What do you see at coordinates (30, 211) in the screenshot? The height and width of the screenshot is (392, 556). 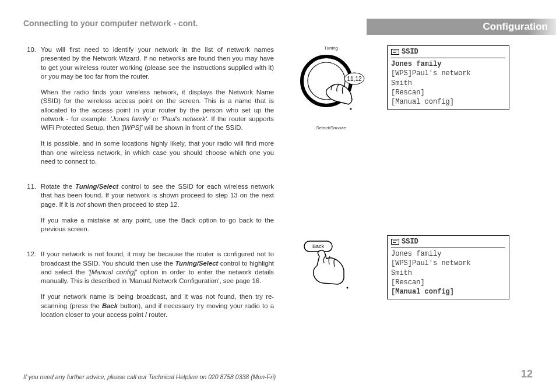 I see `step-number: 11.` at bounding box center [30, 211].